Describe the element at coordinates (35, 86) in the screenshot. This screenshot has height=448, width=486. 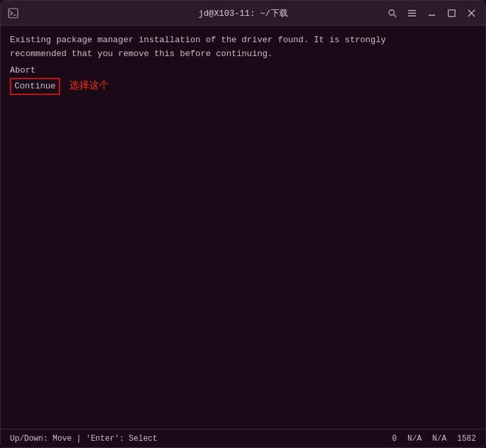
I see `continue-option: Continue` at that location.